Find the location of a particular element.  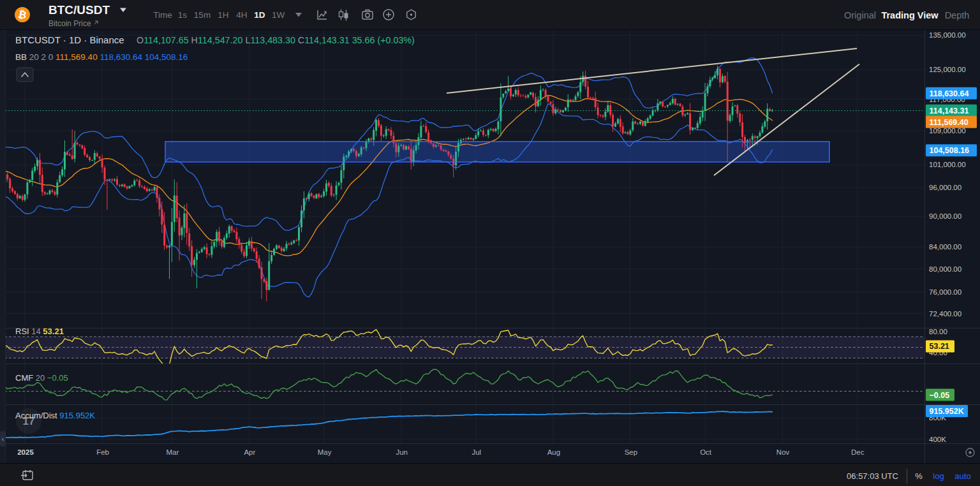

svg-text: 72,400.00 is located at coordinates (946, 314).